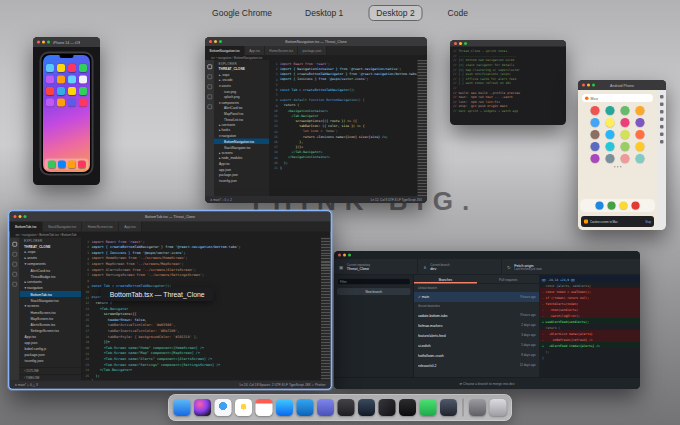  What do you see at coordinates (428, 408) in the screenshot?
I see `whatsapp-dock-icon` at bounding box center [428, 408].